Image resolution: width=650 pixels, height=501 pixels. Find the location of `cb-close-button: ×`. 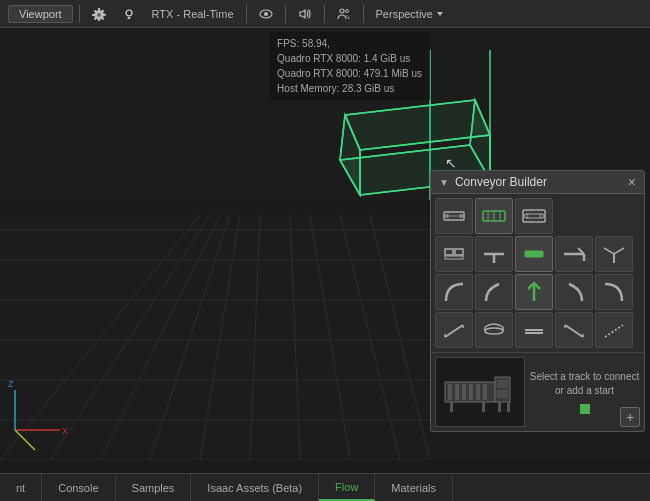

cb-close-button: × is located at coordinates (632, 182).